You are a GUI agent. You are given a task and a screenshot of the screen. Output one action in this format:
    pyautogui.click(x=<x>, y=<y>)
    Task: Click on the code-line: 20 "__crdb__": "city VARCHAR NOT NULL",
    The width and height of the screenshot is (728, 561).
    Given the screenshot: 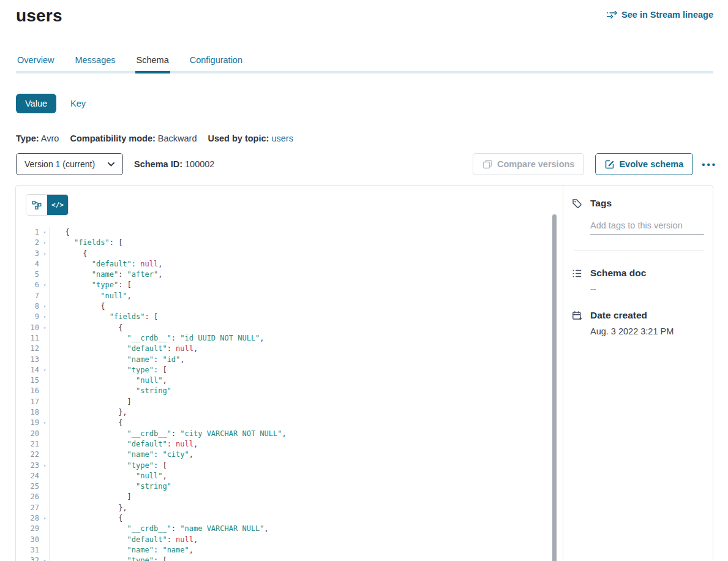 What is the action you would take?
    pyautogui.click(x=289, y=434)
    